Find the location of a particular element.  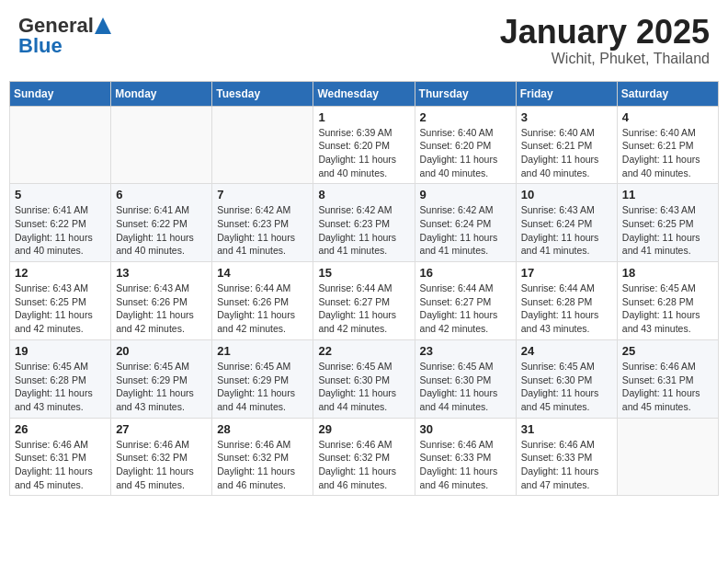

day-info: Sunrise: 6:44 AM Sunset: 6:26 PM Dayligh… is located at coordinates (263, 309).